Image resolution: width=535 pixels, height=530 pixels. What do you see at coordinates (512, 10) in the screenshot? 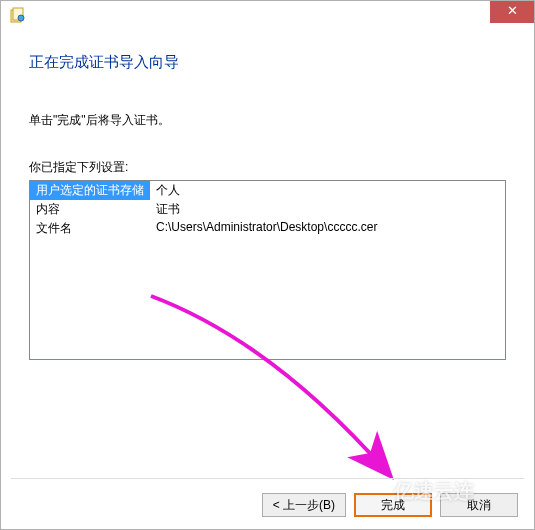
I see `close-icon: ✕` at bounding box center [512, 10].